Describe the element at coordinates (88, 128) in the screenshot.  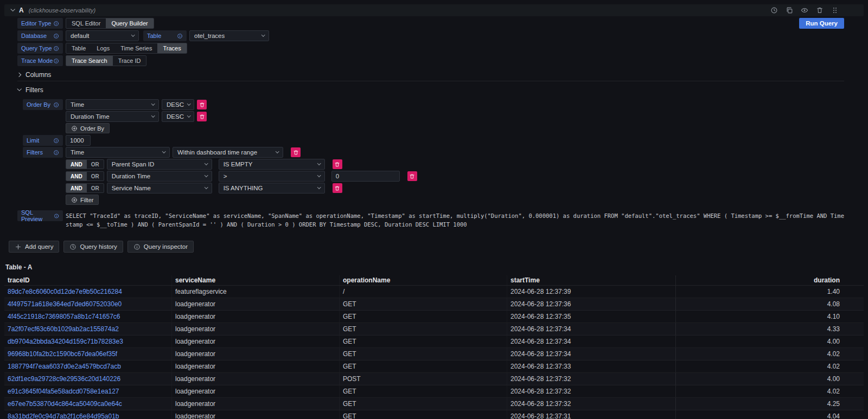
I see `add-order-by-button: Order By` at that location.